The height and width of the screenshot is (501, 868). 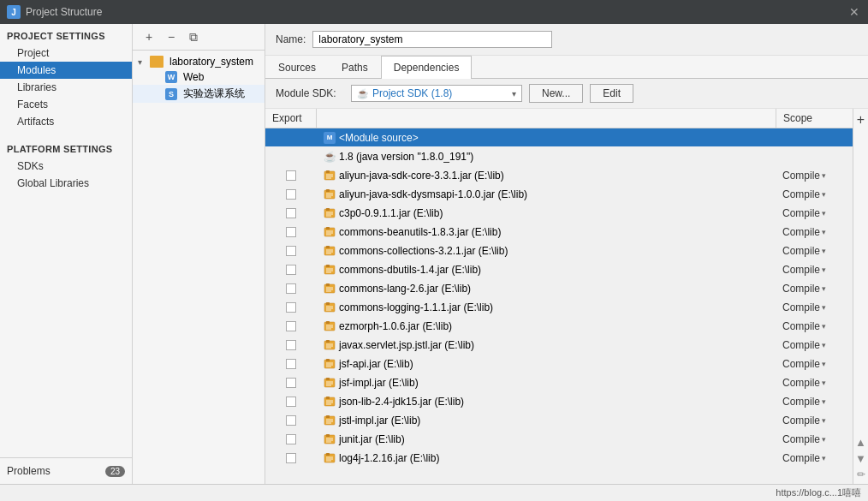 I want to click on dep-name-cell-aliyun-core: aliyun-java-sdk-core-3.3.1.jar (E:\lib), so click(x=546, y=176).